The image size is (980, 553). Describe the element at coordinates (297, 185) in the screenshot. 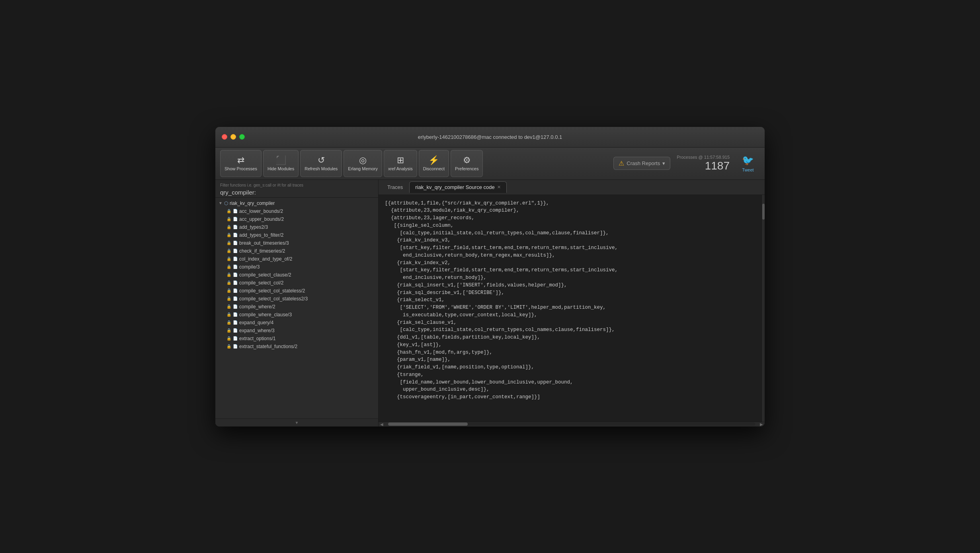

I see `filter-hint: Filter functions i.e. gen_s:call or #t f…` at that location.